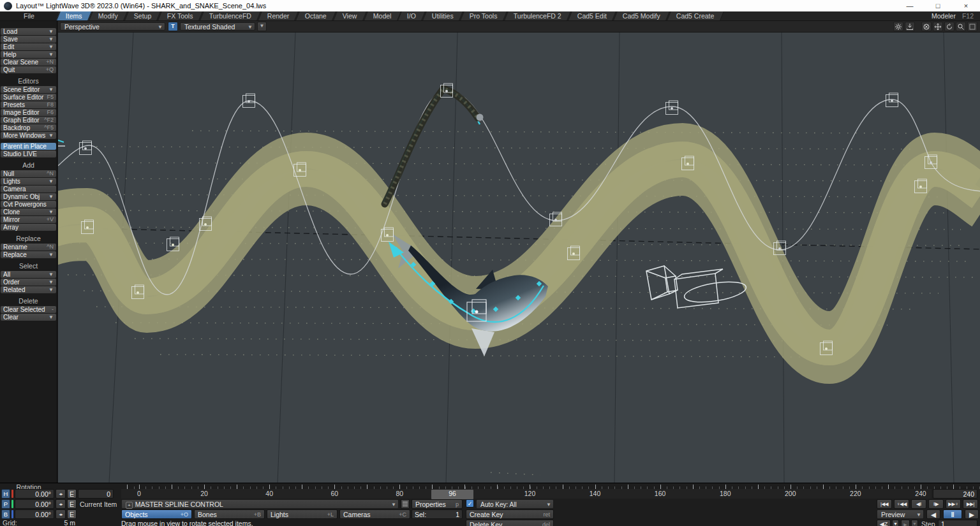 This screenshot has width=980, height=526. What do you see at coordinates (28, 247) in the screenshot?
I see `sidebar-item-rename: Rename^N` at bounding box center [28, 247].